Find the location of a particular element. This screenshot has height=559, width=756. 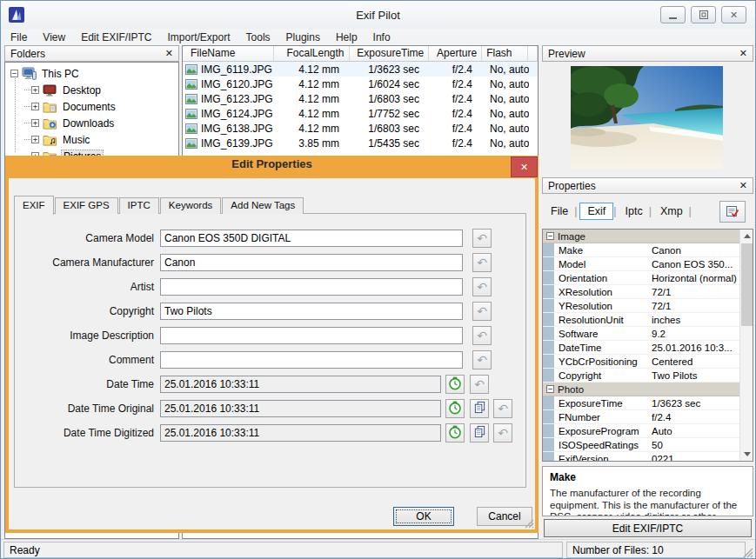

property-row-xresolution: XResolution72/1 is located at coordinates (641, 292).